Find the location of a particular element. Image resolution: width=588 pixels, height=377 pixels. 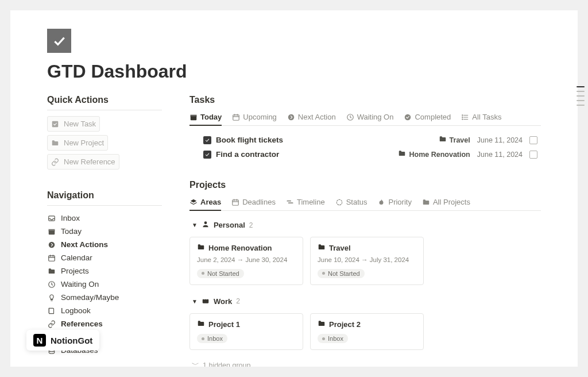

hidden-group-label: 1 hidden group is located at coordinates (226, 364).